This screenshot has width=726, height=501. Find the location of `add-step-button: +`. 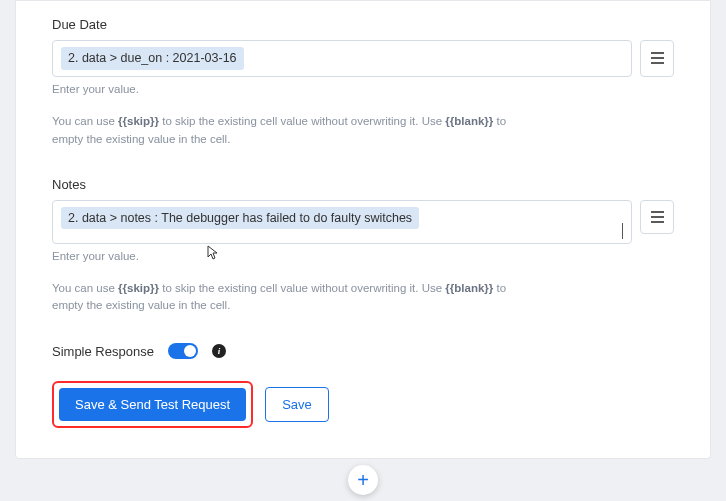

add-step-button: + is located at coordinates (363, 480).